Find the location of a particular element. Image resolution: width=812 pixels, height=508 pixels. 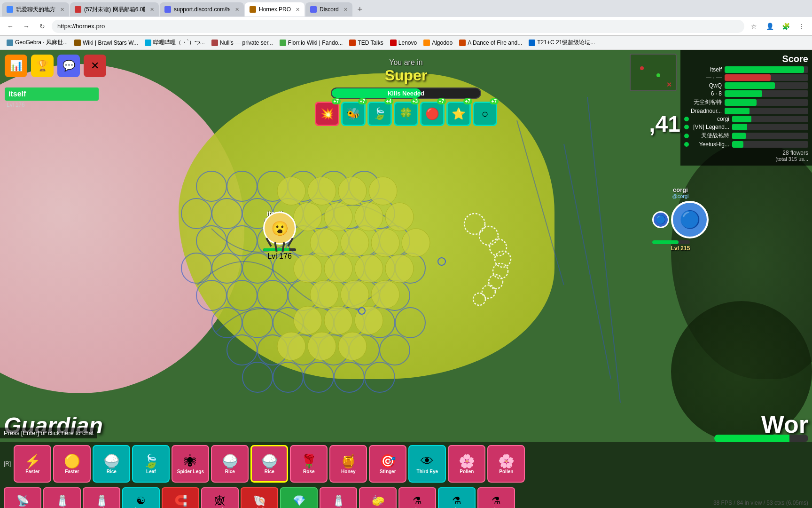

bookmark-geogebra-label: GeoGebra · 风麻世... is located at coordinates (41, 42).